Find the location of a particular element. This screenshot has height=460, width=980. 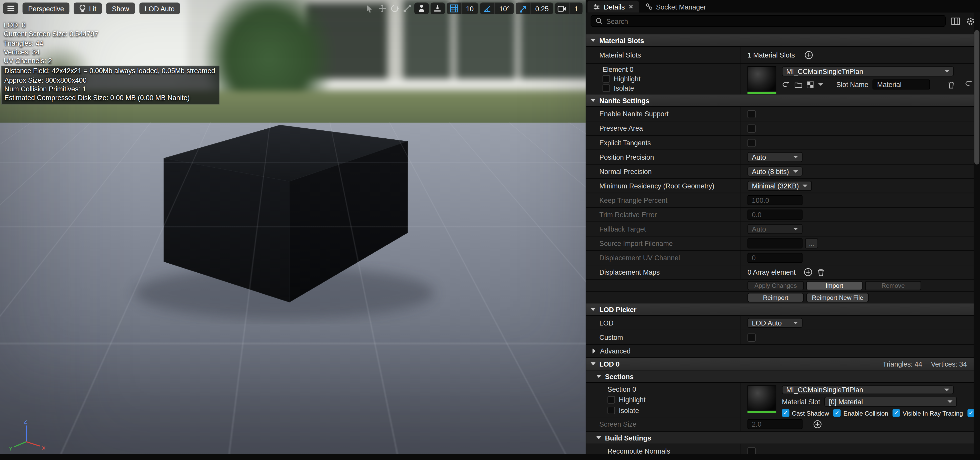

axis-z-label: Z is located at coordinates (25, 422).